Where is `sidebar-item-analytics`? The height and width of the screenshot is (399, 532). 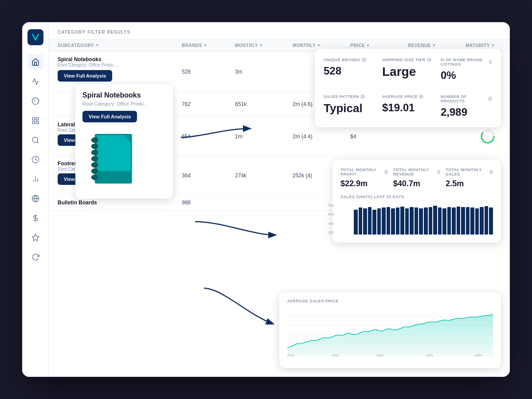 sidebar-item-analytics is located at coordinates (35, 101).